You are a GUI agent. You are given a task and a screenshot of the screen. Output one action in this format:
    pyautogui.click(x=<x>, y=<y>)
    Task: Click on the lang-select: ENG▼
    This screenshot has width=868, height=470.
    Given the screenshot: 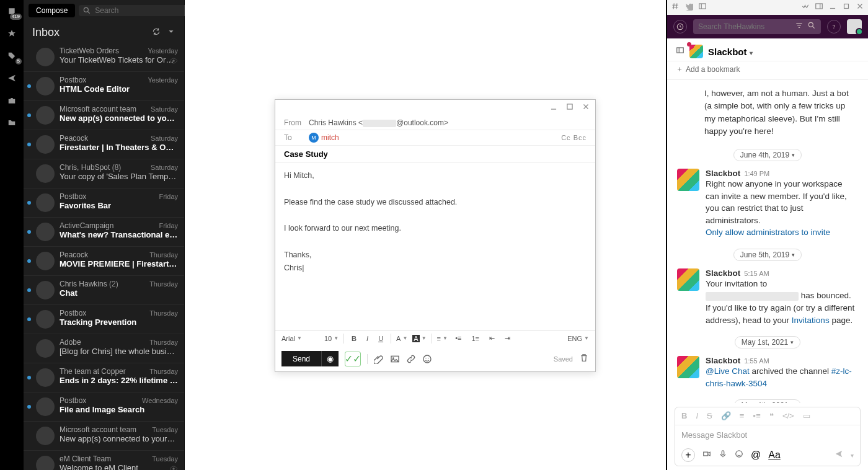 What is the action you would take?
    pyautogui.click(x=578, y=339)
    